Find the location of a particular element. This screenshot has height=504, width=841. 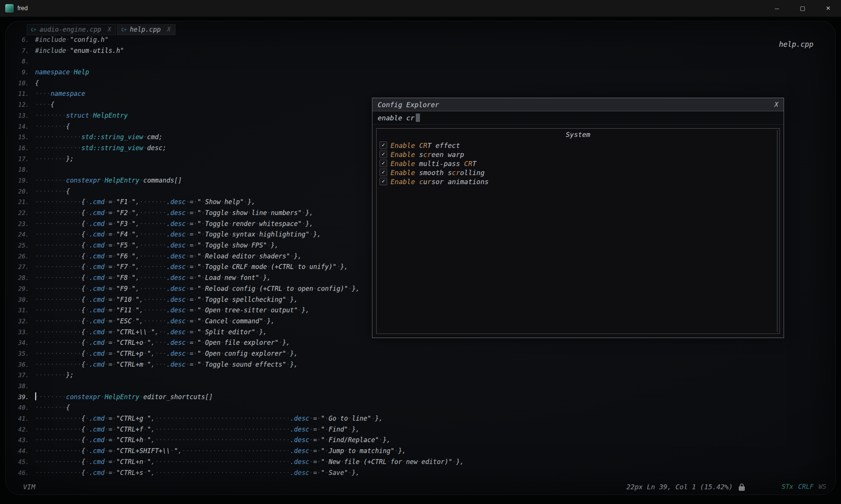

config-option-label: Enable CRT effect is located at coordinates (425, 146).